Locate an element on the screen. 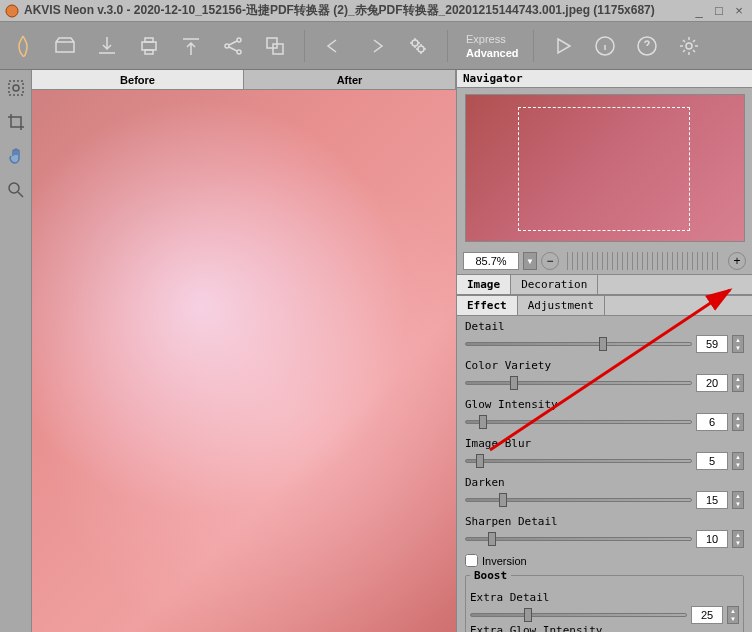  share-button is located at coordinates (233, 46).